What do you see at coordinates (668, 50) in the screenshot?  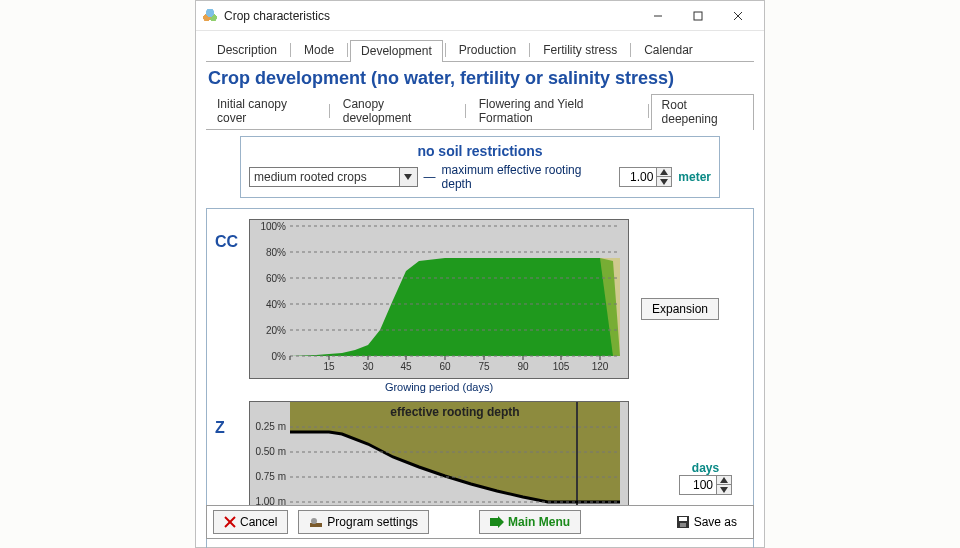 I see `tab-calendar: Calendar` at bounding box center [668, 50].